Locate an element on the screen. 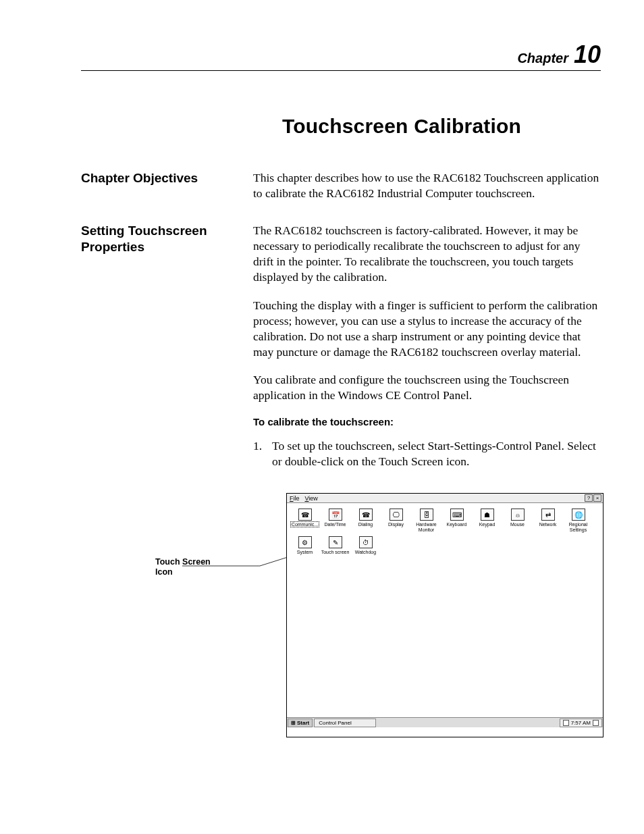 Image resolution: width=644 pixels, height=834 pixels. control-panel-icon: 🖵Display is located at coordinates (396, 520).